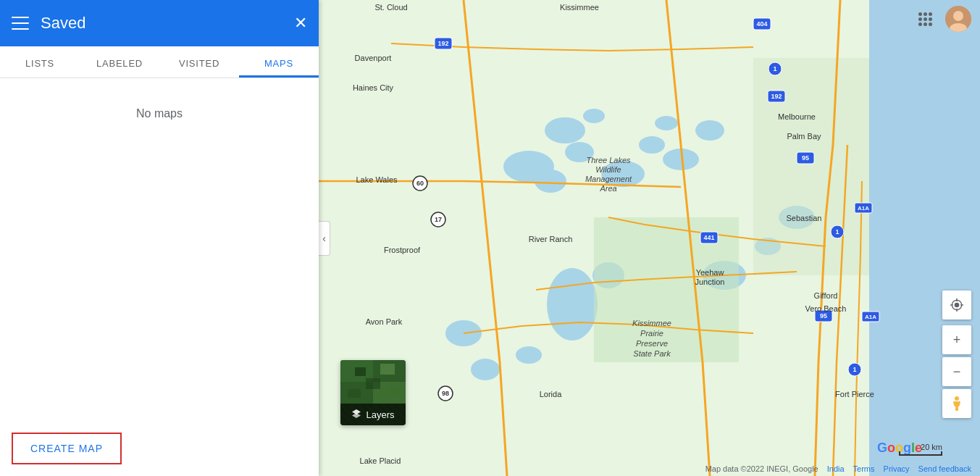 The image size is (980, 476). I want to click on scale-label: 20 km, so click(931, 447).